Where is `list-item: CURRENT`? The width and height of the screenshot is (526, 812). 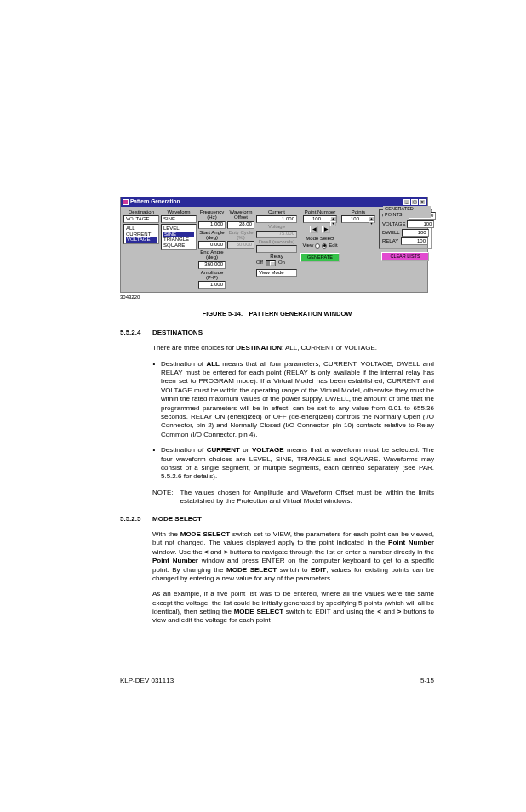 list-item: CURRENT is located at coordinates (141, 235).